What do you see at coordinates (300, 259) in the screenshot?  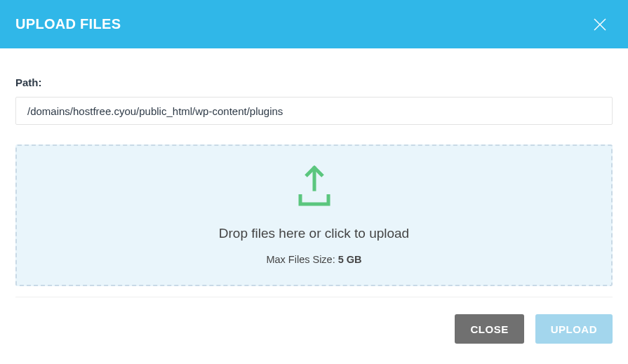 I see `maxsize-label: Max Files Size:` at bounding box center [300, 259].